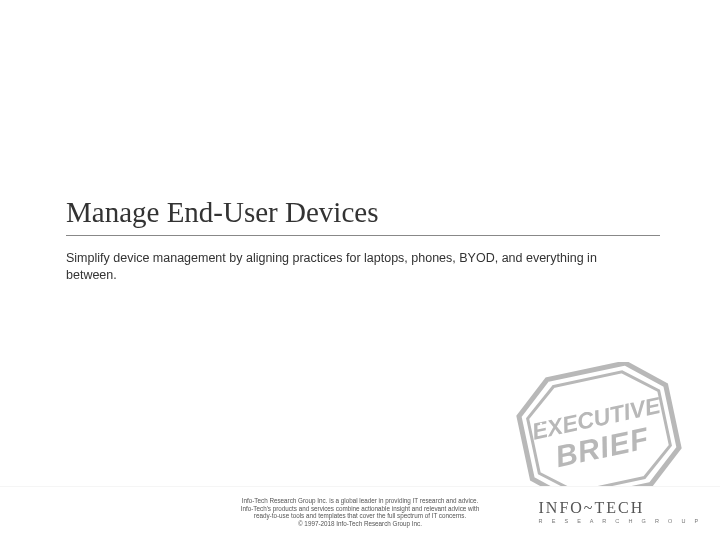  I want to click on logo-main: INFO~TECH, so click(620, 508).